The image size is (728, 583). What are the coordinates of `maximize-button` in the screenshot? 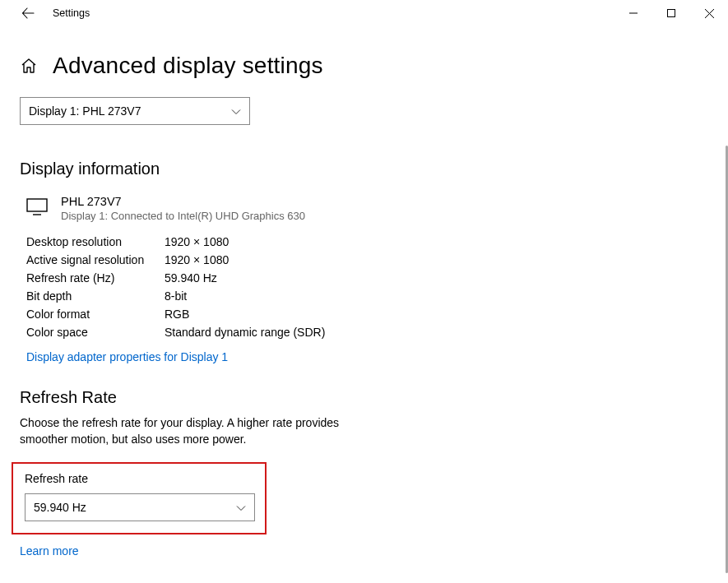 It's located at (671, 13).